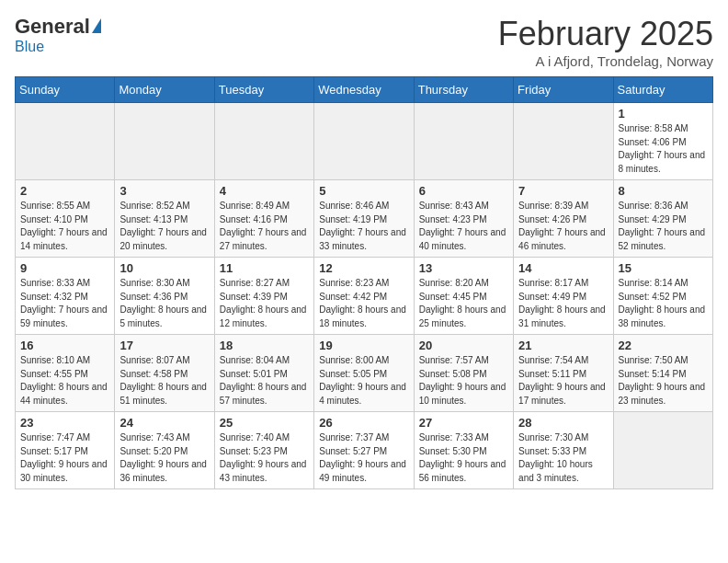 This screenshot has height=563, width=728. I want to click on day-info: Sunrise: 8:36 AM Sunset: 4:29 PM Dayligh…, so click(664, 226).